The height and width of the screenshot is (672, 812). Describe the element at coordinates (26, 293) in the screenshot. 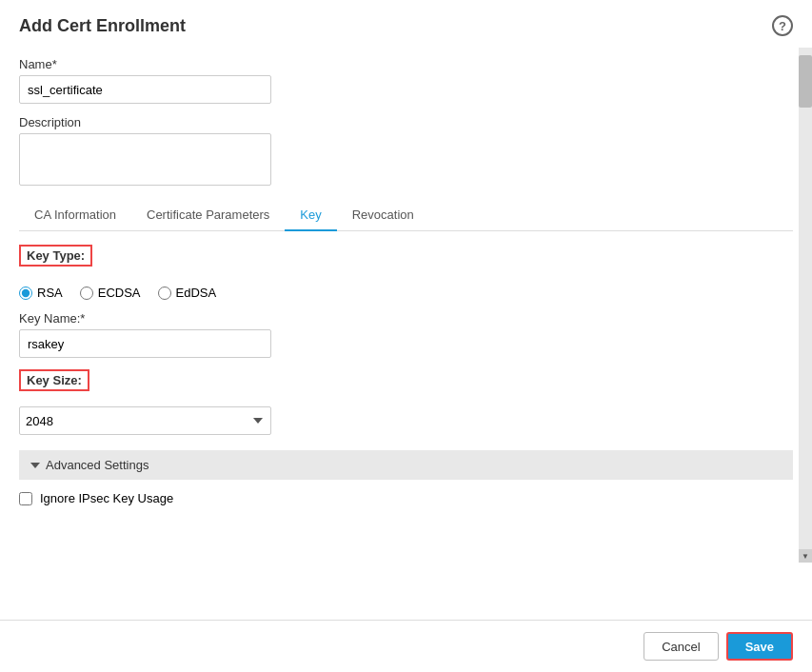

I see `radio-rsa-input` at that location.